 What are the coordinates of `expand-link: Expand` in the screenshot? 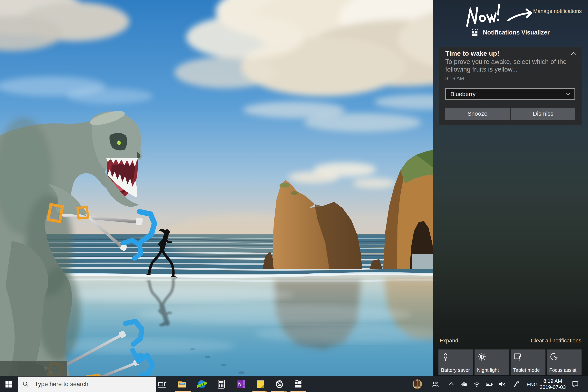 It's located at (449, 340).